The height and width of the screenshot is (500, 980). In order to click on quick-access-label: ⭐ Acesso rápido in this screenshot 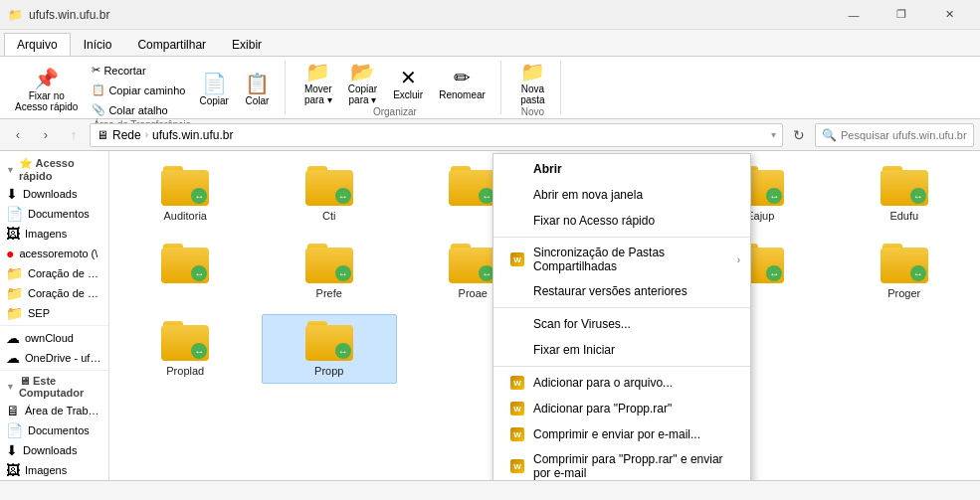, I will do `click(61, 169)`.